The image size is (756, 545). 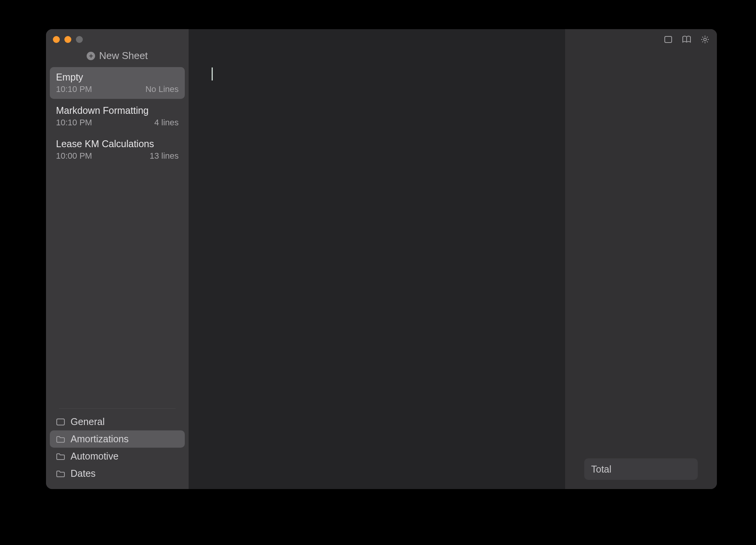 What do you see at coordinates (83, 474) in the screenshot?
I see `folder-label: Dates` at bounding box center [83, 474].